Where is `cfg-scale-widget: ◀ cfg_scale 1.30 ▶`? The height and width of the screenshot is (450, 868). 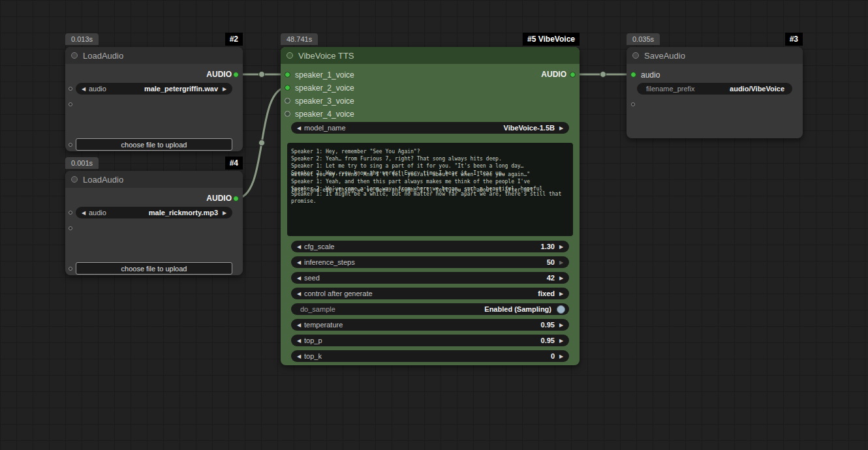 cfg-scale-widget: ◀ cfg_scale 1.30 ▶ is located at coordinates (430, 247).